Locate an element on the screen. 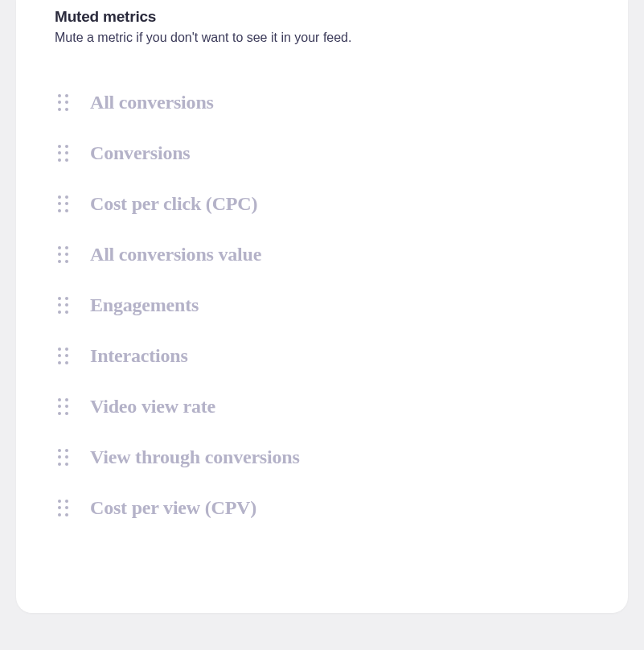  list-item: Video view rate is located at coordinates (325, 407).